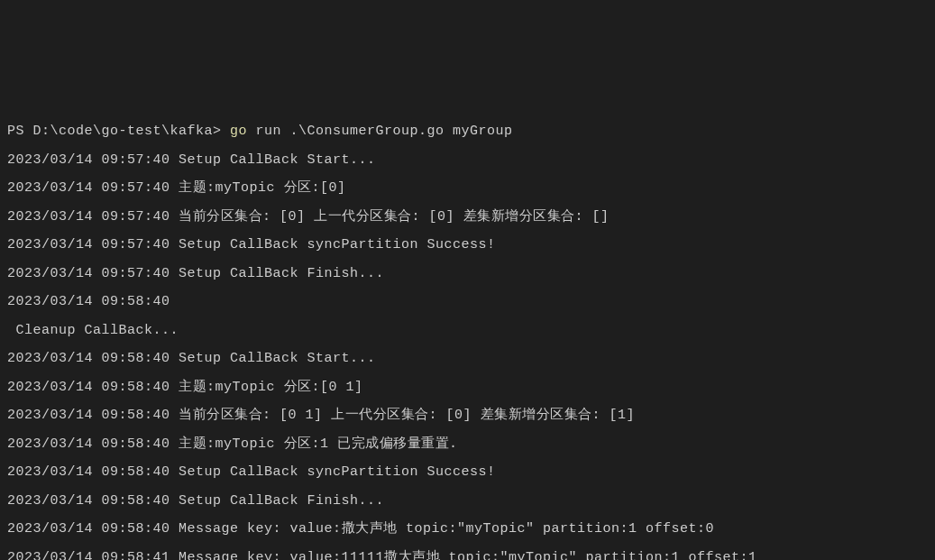  What do you see at coordinates (467, 529) in the screenshot?
I see `log-line: 2023/03/14 09:58:40 Message key: value:撒…` at bounding box center [467, 529].